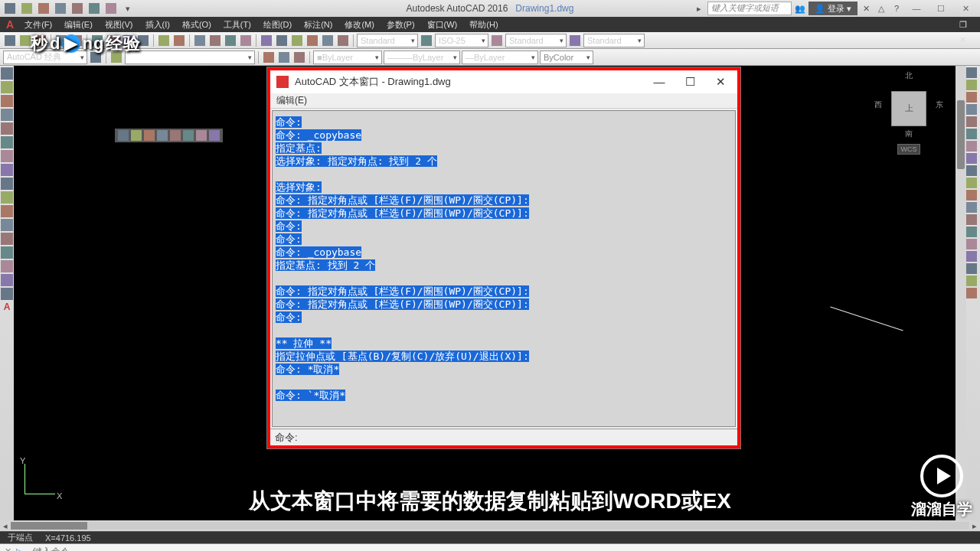 This screenshot has width=980, height=551. What do you see at coordinates (614, 41) in the screenshot?
I see `table-style-combo: Standard` at bounding box center [614, 41].